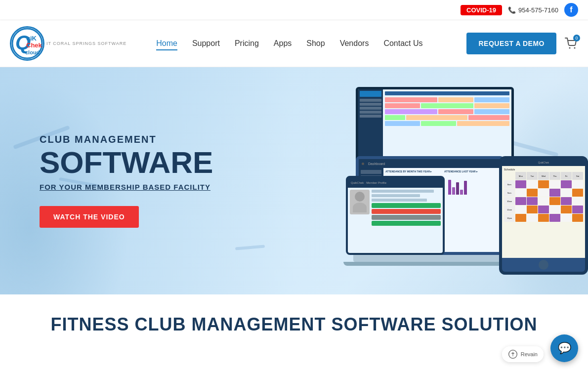  I want to click on nav-link-vendors: Vendors, so click(355, 44).